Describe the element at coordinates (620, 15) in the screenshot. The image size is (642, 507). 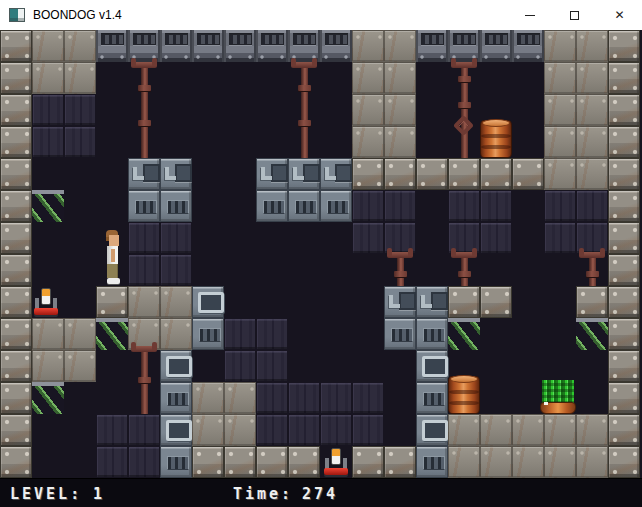
I see `close-button: ✕` at that location.